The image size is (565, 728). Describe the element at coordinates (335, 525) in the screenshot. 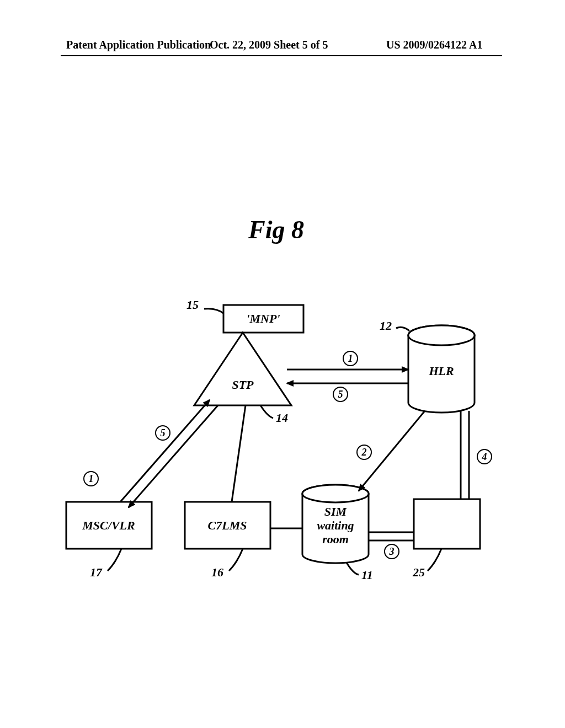

I see `node-sim-label2: waiting` at that location.